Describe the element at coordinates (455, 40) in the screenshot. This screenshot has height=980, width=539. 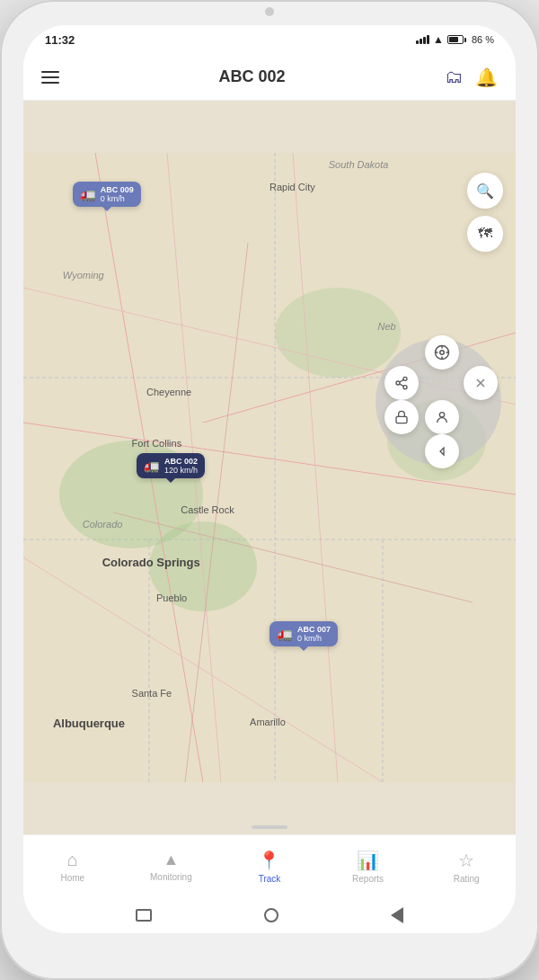
I see `status-icons: ▲ 86 %` at that location.